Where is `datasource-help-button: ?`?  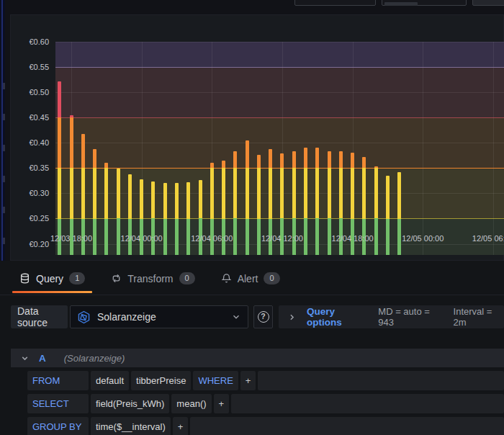 datasource-help-button: ? is located at coordinates (264, 317).